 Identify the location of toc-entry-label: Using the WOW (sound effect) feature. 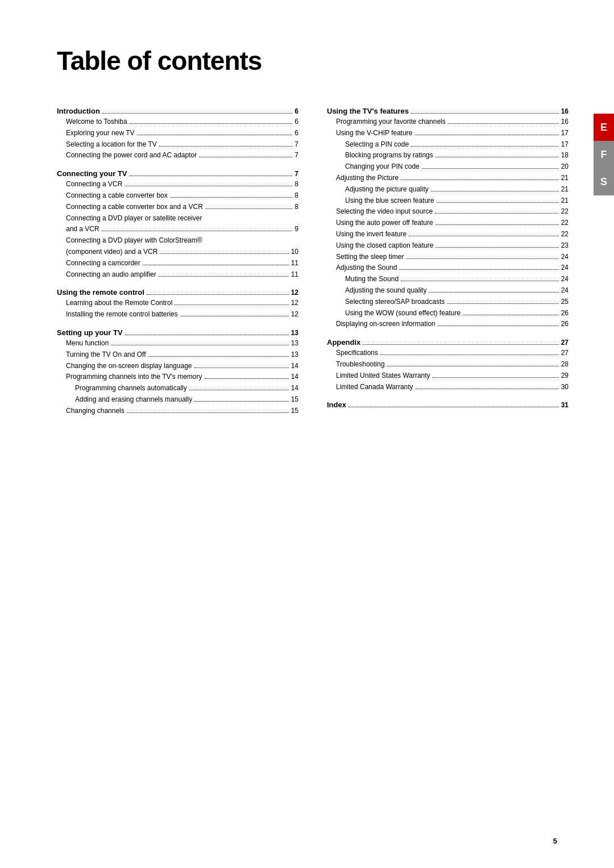
(403, 314).